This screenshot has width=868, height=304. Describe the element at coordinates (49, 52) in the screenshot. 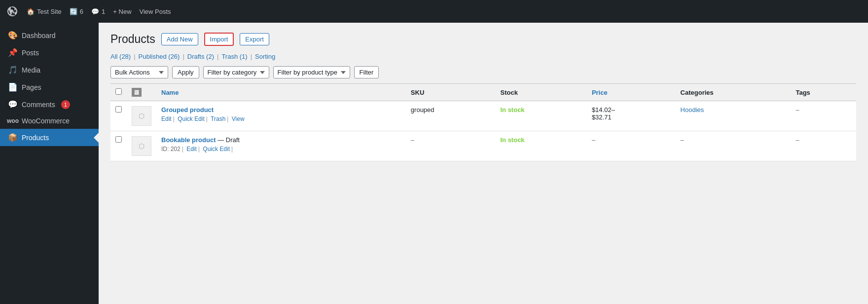

I see `sidebar-item-posts: 📌 Posts` at that location.